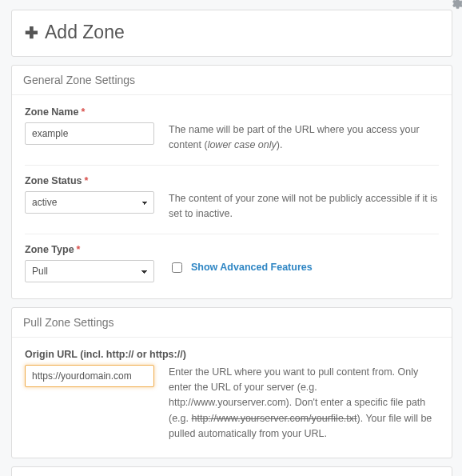 The width and height of the screenshot is (462, 476). I want to click on actions-panel: Save Cancel, so click(232, 471).